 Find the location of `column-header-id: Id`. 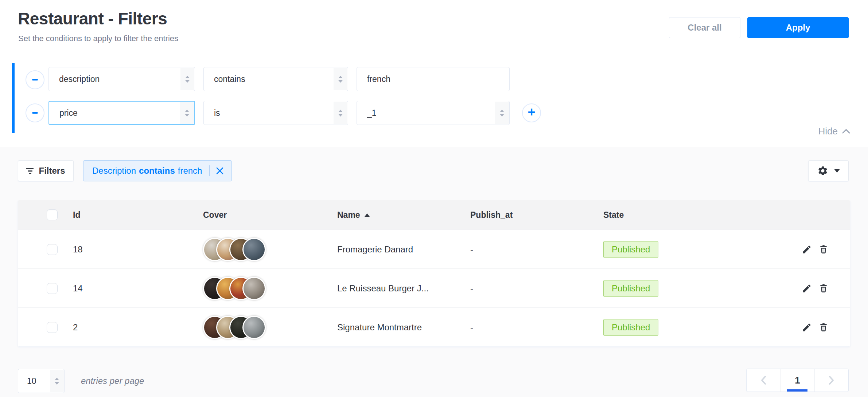

column-header-id: Id is located at coordinates (77, 215).